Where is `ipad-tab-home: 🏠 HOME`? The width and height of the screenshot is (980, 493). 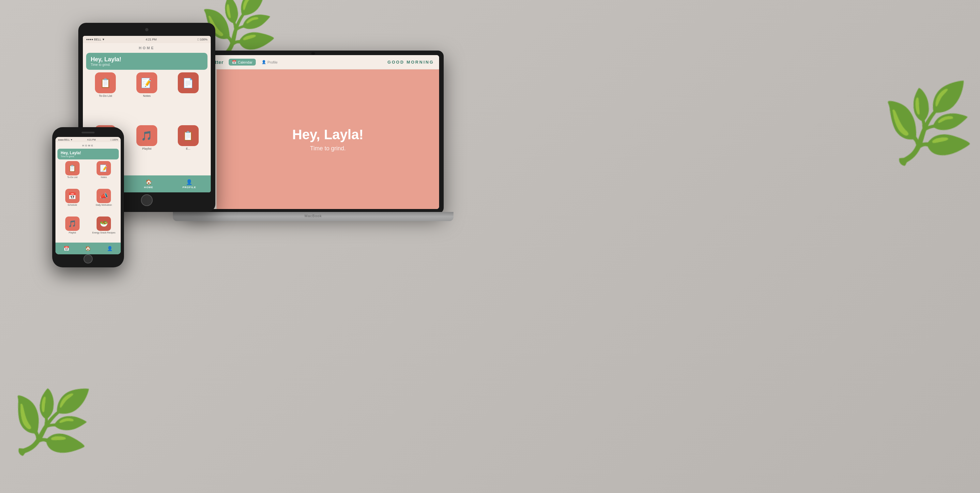 ipad-tab-home: 🏠 HOME is located at coordinates (149, 184).